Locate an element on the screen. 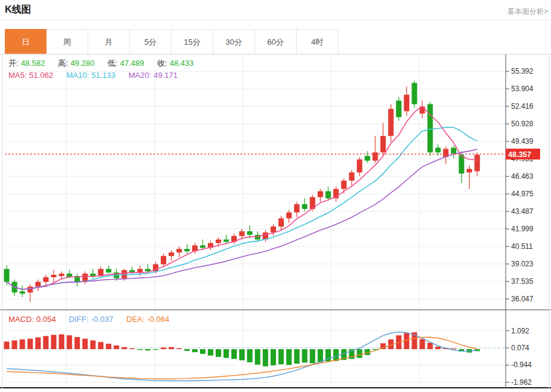 The width and height of the screenshot is (551, 392). open-label: 开: is located at coordinates (13, 63).